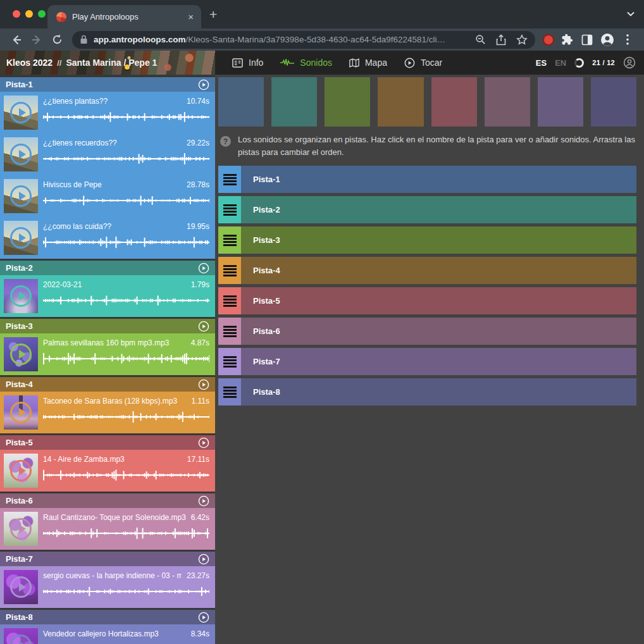  I want to click on profile-avatar, so click(607, 40).